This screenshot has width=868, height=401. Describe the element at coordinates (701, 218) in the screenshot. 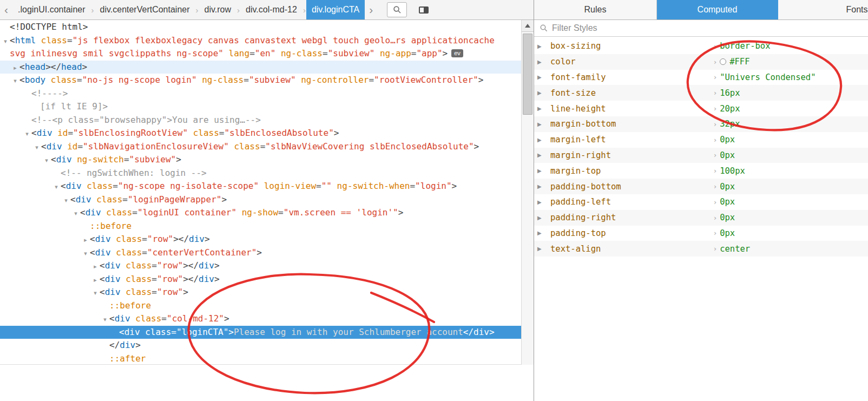

I see `computed-row-padding-right: ▶padding-right›0px` at that location.